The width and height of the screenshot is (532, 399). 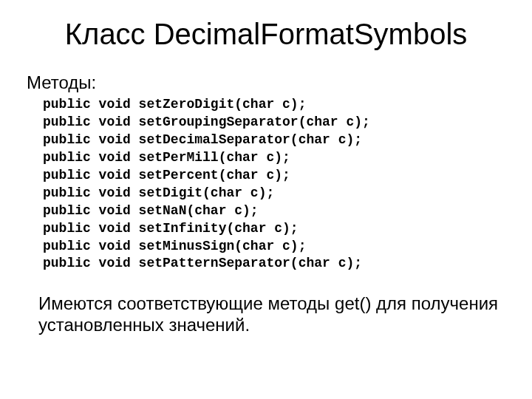 I want to click on code-line: public void setInfinity(char c);, so click(x=274, y=229).